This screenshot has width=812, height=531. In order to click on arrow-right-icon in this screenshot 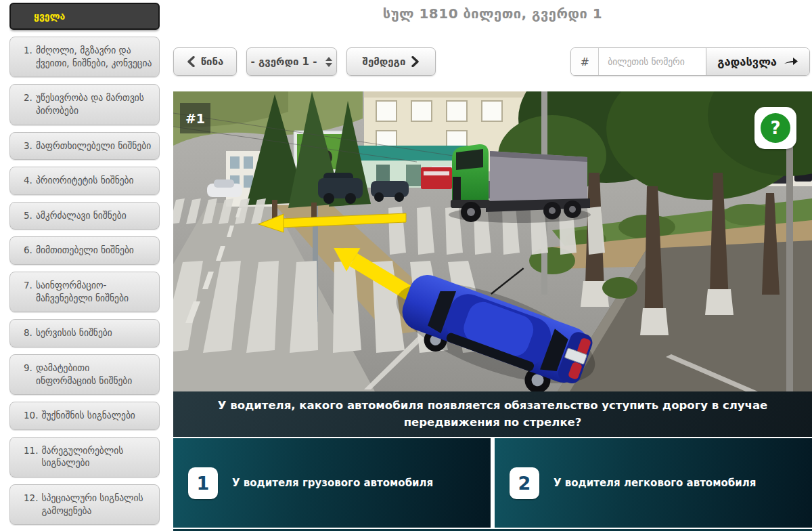, I will do `click(791, 62)`.